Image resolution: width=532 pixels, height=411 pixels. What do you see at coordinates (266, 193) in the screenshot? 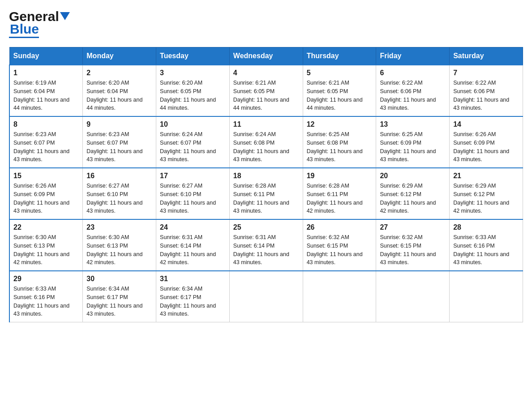
I see `week-row-3: 15Sunrise: 6:26 AMSunset: 6:09 PMDayligh…` at bounding box center [266, 193].